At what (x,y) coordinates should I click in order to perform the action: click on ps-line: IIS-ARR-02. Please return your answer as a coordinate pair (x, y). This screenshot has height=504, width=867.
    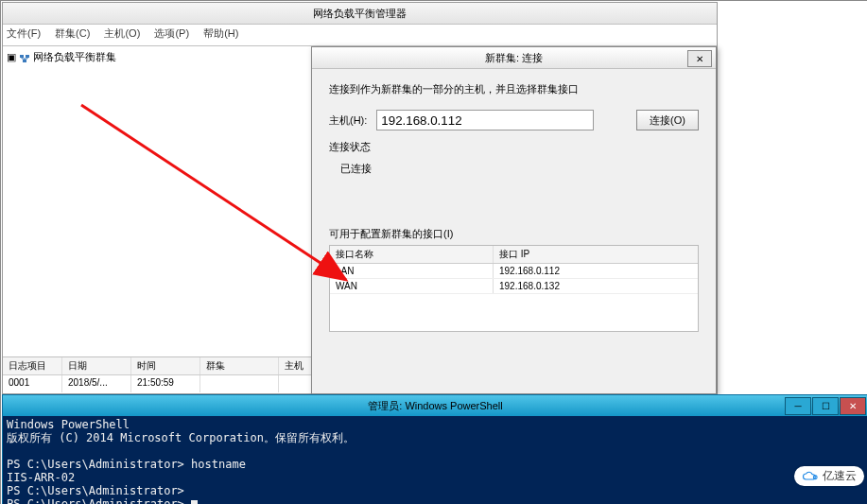
    Looking at the image, I should click on (41, 478).